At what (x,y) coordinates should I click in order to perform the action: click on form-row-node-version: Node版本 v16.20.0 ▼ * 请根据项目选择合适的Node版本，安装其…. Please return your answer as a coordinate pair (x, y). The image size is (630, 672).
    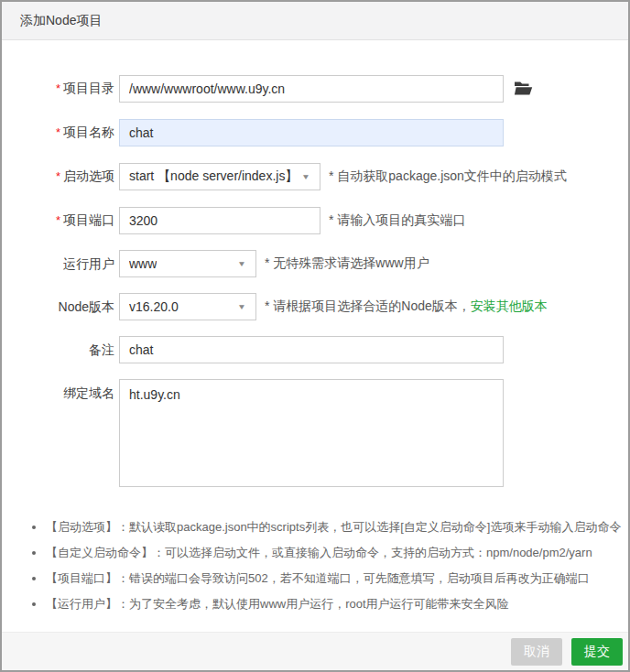
    Looking at the image, I should click on (315, 307).